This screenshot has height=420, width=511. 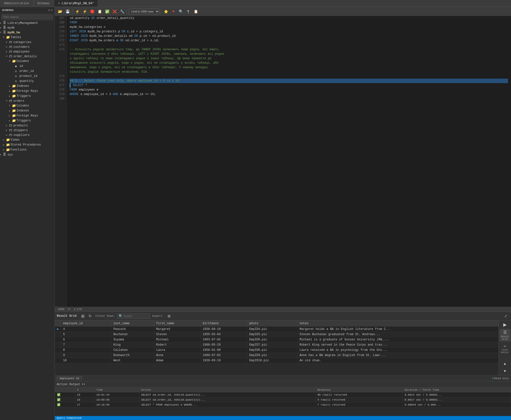 What do you see at coordinates (105, 316) in the screenshot?
I see `filter-rows-label: Filter Rows:` at bounding box center [105, 316].